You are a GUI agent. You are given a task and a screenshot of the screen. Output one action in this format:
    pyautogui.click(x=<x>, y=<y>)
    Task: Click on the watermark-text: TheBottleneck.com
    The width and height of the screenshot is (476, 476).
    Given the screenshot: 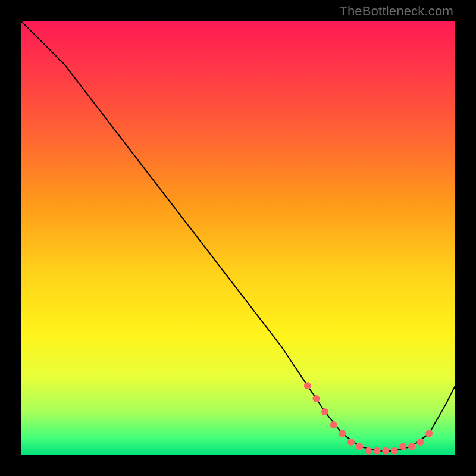 What is the action you would take?
    pyautogui.click(x=396, y=11)
    